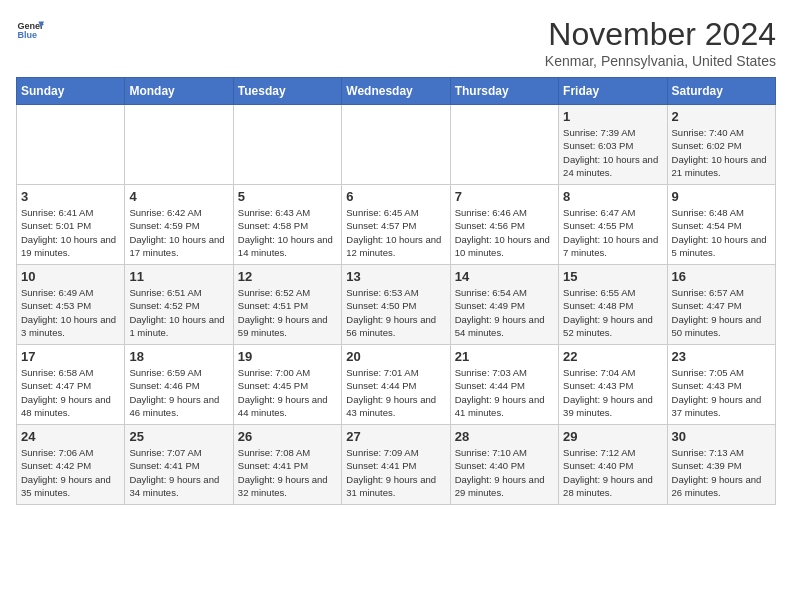  What do you see at coordinates (504, 472) in the screenshot?
I see `day-info: Sunrise: 7:10 AM Sunset: 4:40 PM Dayligh…` at bounding box center [504, 472].